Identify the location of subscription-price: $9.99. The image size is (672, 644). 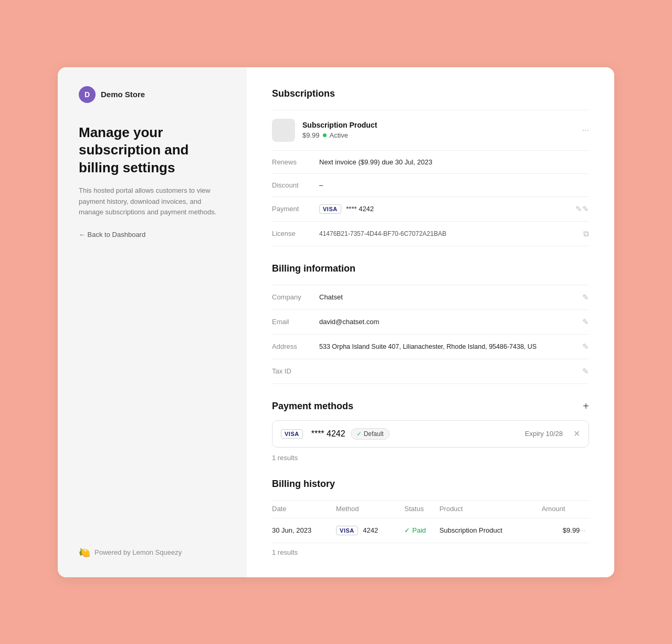
(311, 136).